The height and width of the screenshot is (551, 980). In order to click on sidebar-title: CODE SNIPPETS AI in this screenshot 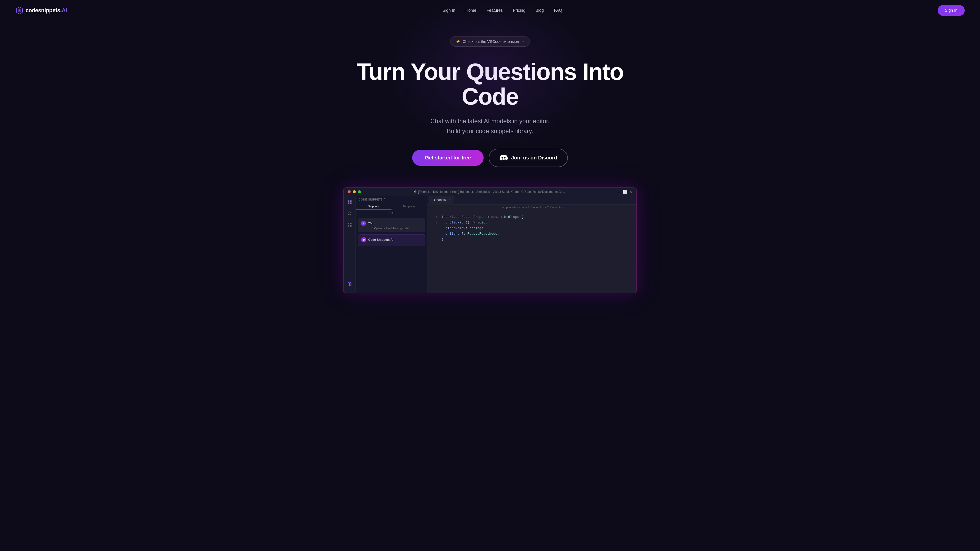, I will do `click(373, 200)`.